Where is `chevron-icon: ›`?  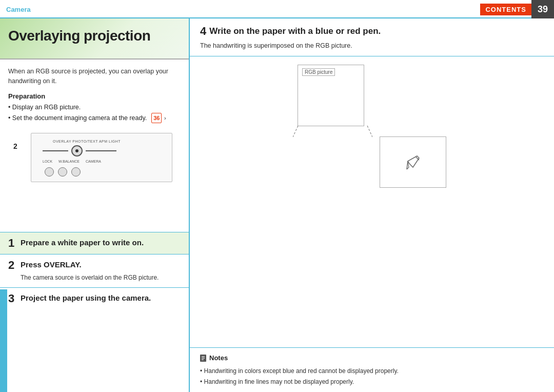
chevron-icon: › is located at coordinates (165, 118).